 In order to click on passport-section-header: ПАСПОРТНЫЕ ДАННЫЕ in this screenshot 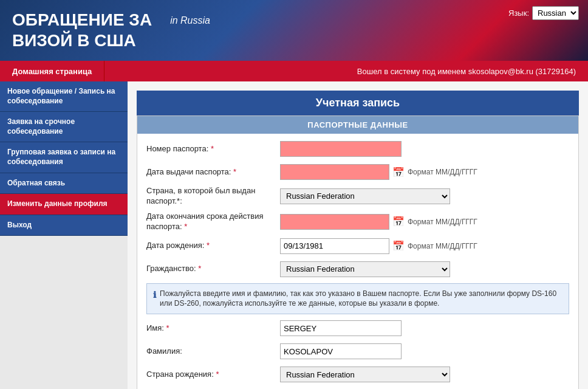, I will do `click(358, 125)`.